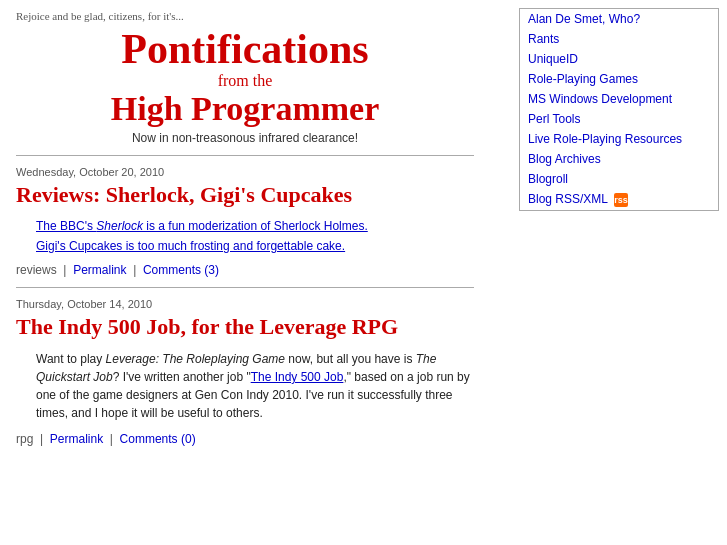 This screenshot has height=545, width=727. Describe the element at coordinates (245, 172) in the screenshot. I see `post-1-date: Wednesday, October 20, 2010` at that location.